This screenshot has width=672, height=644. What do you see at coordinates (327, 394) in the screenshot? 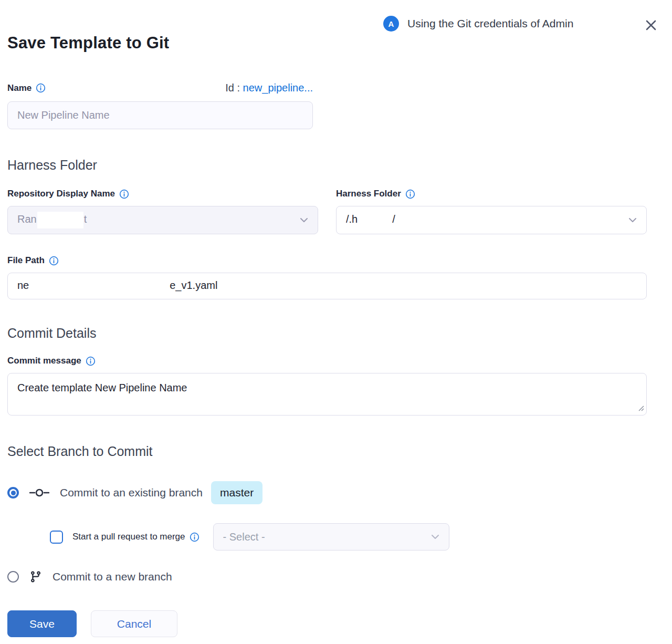
I see `commit-message-textarea: Create template New Pipeline Name` at bounding box center [327, 394].